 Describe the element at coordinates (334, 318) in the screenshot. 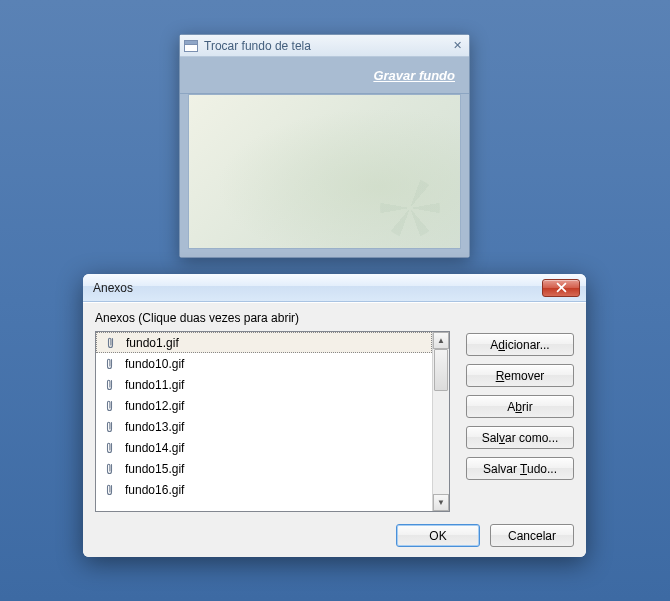

I see `list-label: Anexos (Clique duas vezes para abrir)` at that location.